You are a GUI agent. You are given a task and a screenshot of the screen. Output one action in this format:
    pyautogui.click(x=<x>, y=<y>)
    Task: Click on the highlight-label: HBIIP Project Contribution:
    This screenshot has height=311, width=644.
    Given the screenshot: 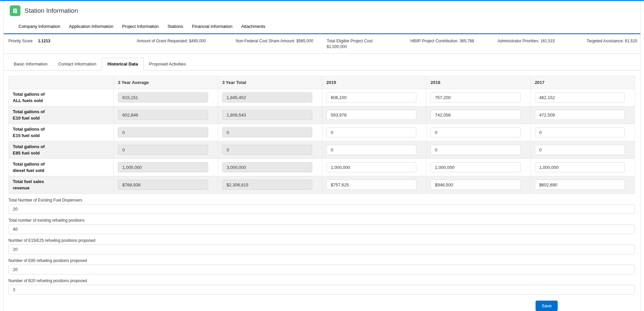 What is the action you would take?
    pyautogui.click(x=434, y=41)
    